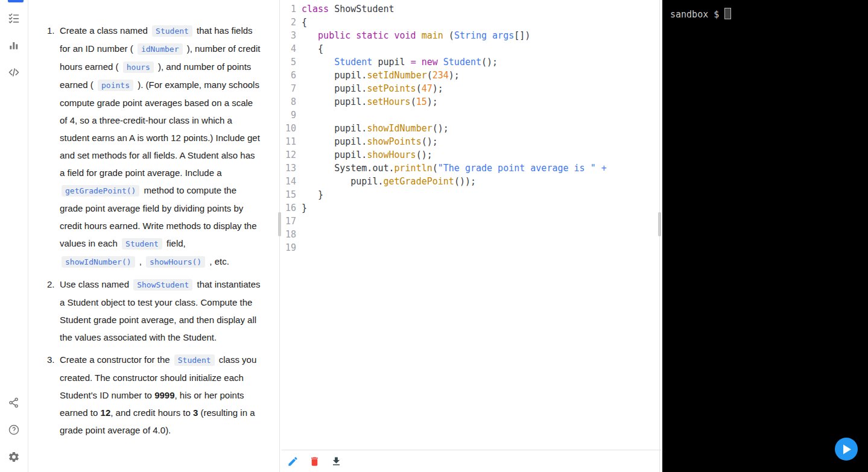 The width and height of the screenshot is (868, 472). Describe the element at coordinates (14, 457) in the screenshot. I see `settings-gear-icon` at that location.